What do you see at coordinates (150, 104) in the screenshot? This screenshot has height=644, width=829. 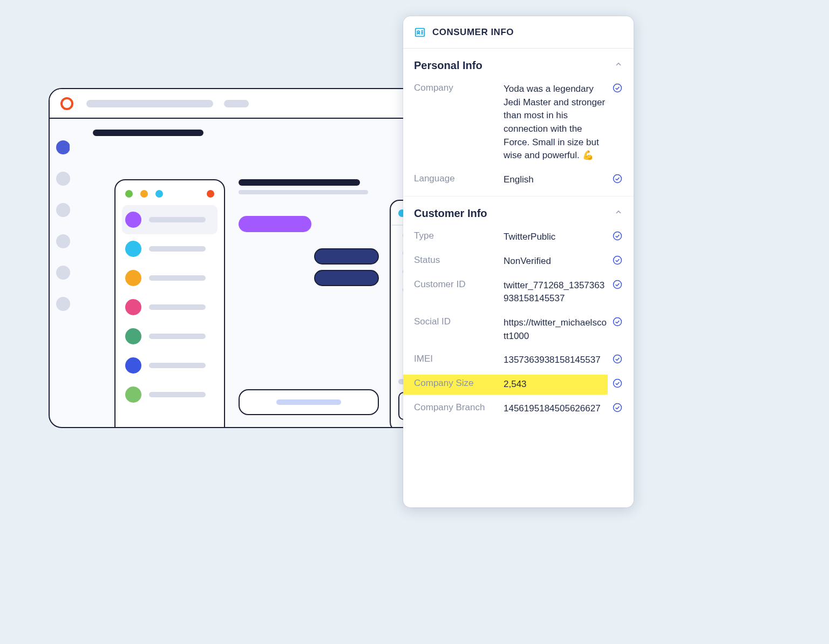 I see `header-title-skeleton` at bounding box center [150, 104].